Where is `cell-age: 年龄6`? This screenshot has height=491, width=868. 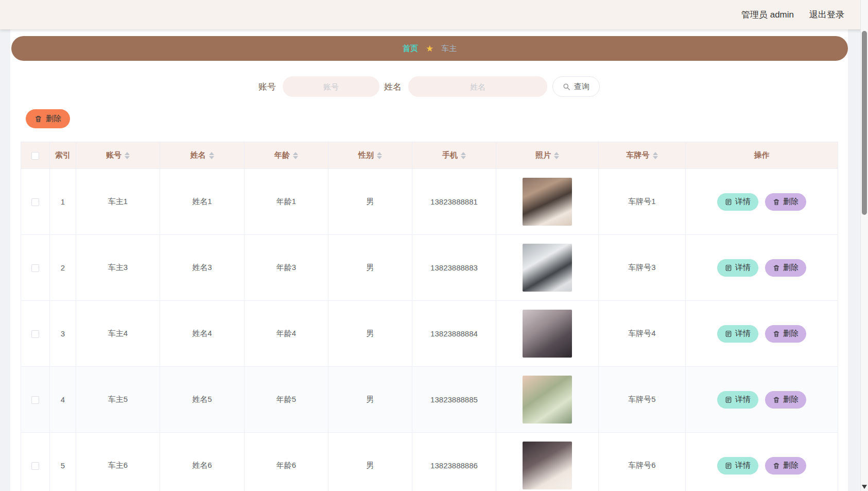
cell-age: 年龄6 is located at coordinates (286, 462).